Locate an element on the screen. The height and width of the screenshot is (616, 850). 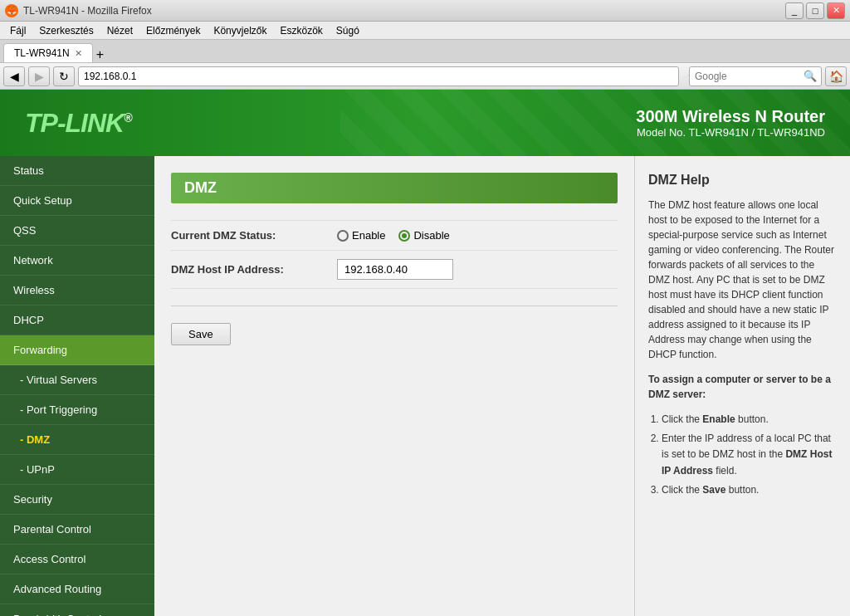
tab-close-button: ✕ is located at coordinates (78, 53).